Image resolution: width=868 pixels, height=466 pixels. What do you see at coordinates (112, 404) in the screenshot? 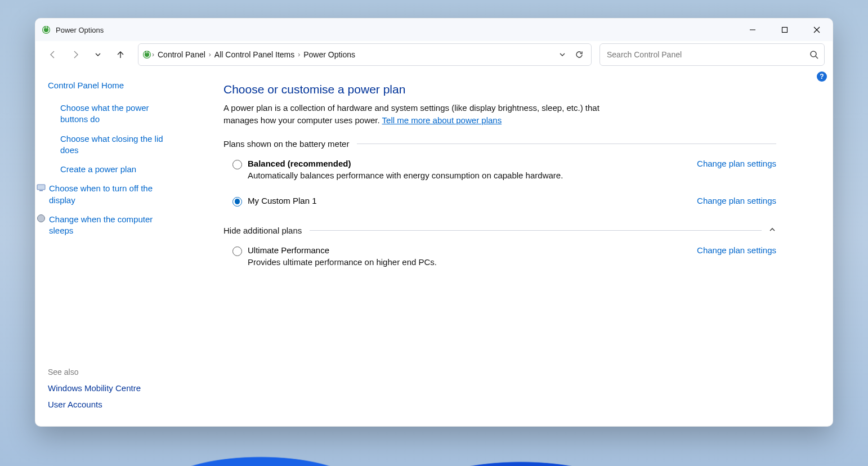
I see `see-also-link: User Accounts` at bounding box center [112, 404].